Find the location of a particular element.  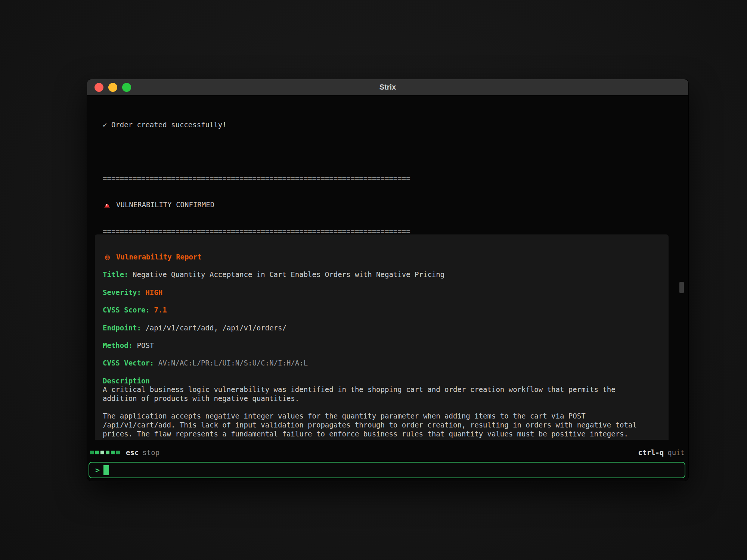

cvss-score-value: 7.1 is located at coordinates (160, 310).